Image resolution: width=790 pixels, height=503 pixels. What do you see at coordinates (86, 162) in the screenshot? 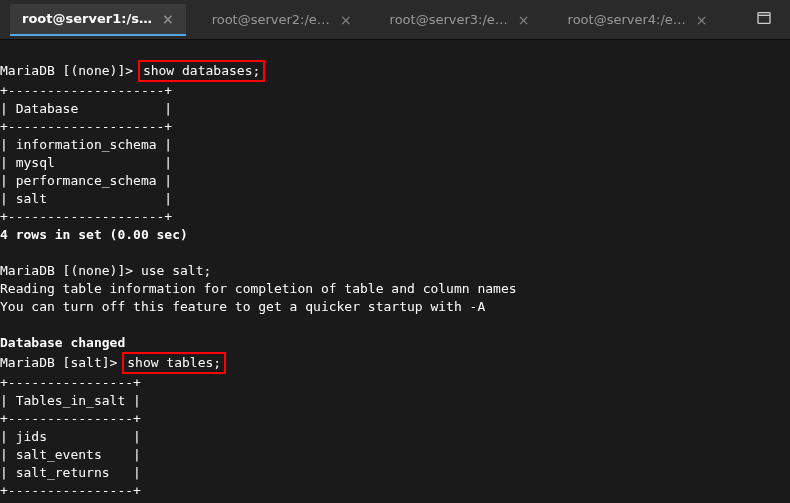
I see `table-row: | mysql |` at bounding box center [86, 162].